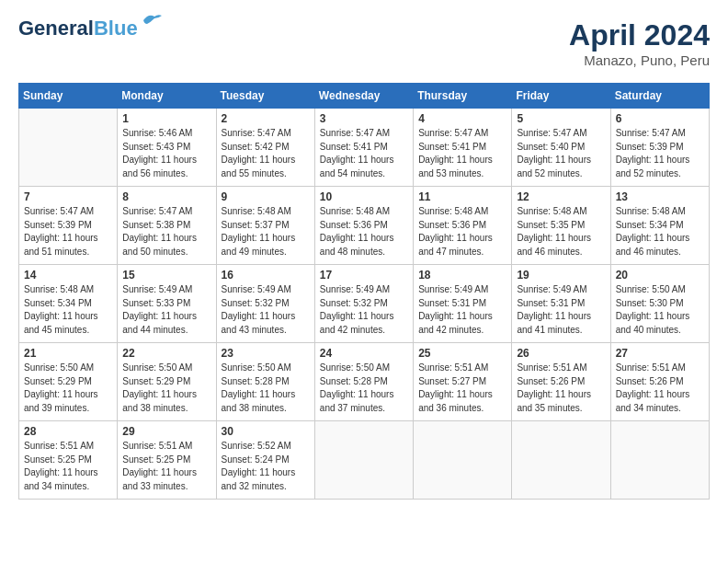  What do you see at coordinates (166, 154) in the screenshot?
I see `day-info: Sunrise: 5:46 AM Sunset: 5:43 PM Dayligh…` at bounding box center [166, 154].